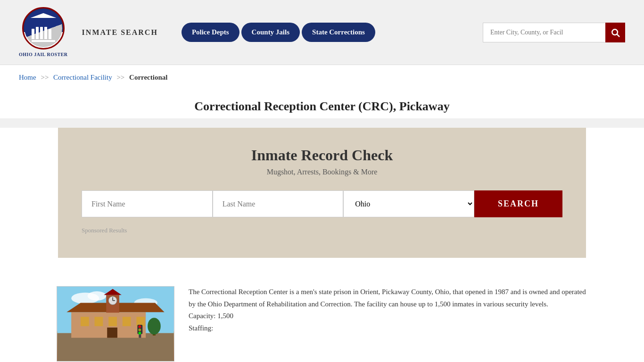 This screenshot has height=362, width=644. I want to click on header-search-input, so click(544, 33).